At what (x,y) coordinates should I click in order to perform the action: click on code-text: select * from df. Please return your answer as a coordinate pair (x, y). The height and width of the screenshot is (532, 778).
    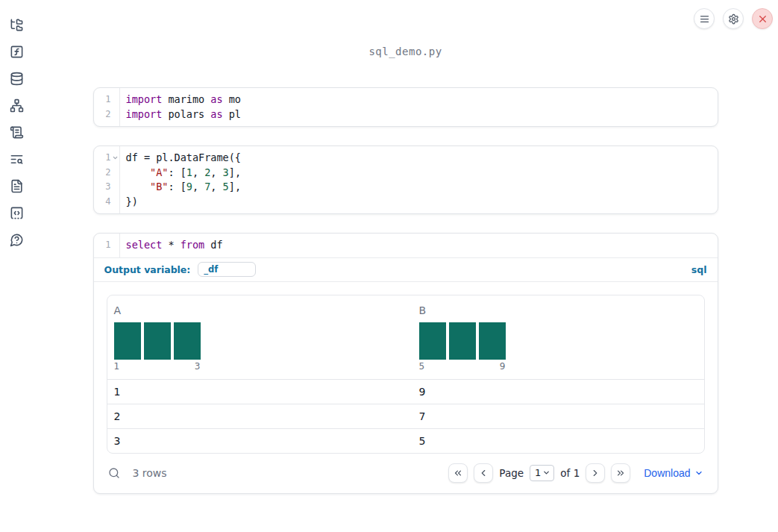
    Looking at the image, I should click on (172, 245).